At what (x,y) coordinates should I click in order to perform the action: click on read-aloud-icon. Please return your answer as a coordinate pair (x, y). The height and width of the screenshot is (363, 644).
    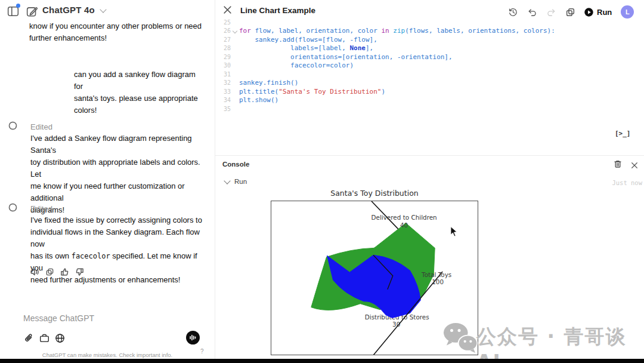
    Looking at the image, I should click on (35, 272).